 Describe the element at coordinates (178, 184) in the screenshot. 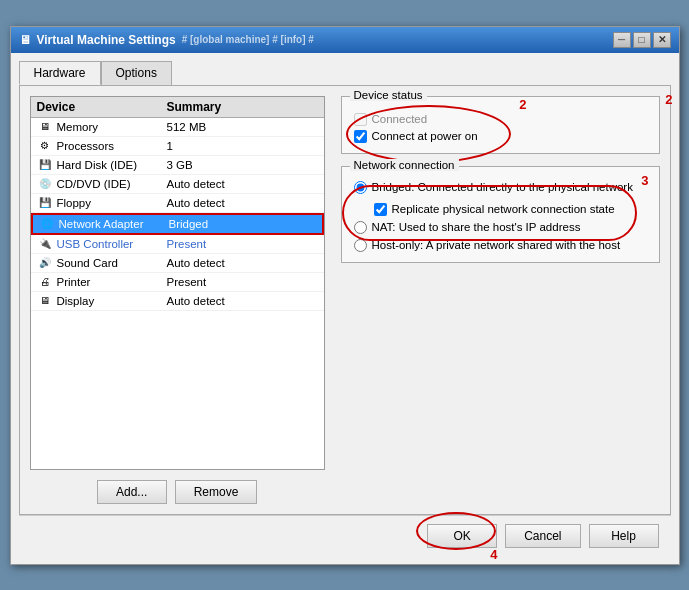

I see `table-row: 💿 CD/DVD (IDE) Auto detect` at that location.